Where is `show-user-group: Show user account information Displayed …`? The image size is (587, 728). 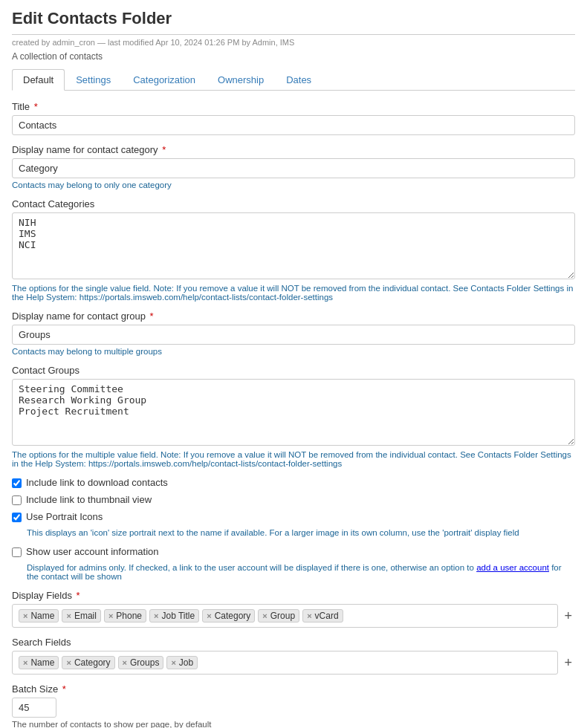 show-user-group: Show user account information Displayed … is located at coordinates (294, 563).